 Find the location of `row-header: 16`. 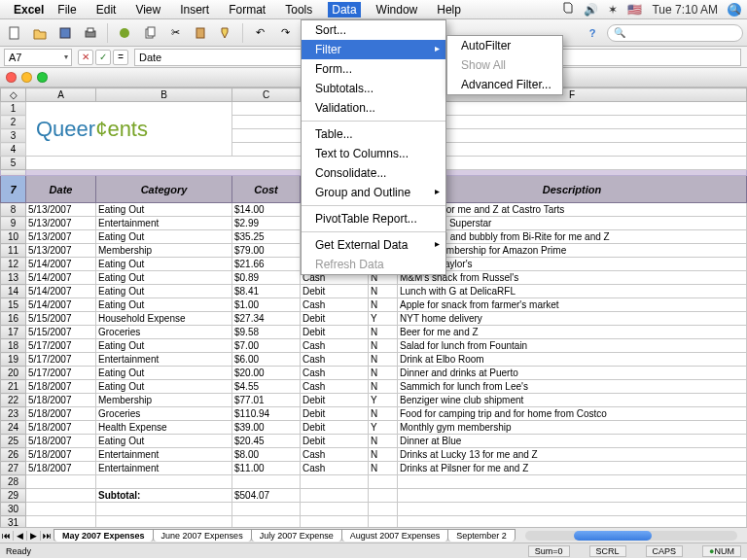

row-header: 16 is located at coordinates (14, 319).